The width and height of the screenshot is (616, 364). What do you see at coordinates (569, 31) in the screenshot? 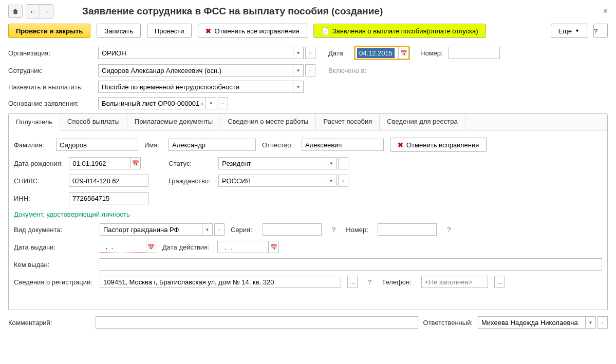
I see `more-button: Еще ▼` at bounding box center [569, 31].